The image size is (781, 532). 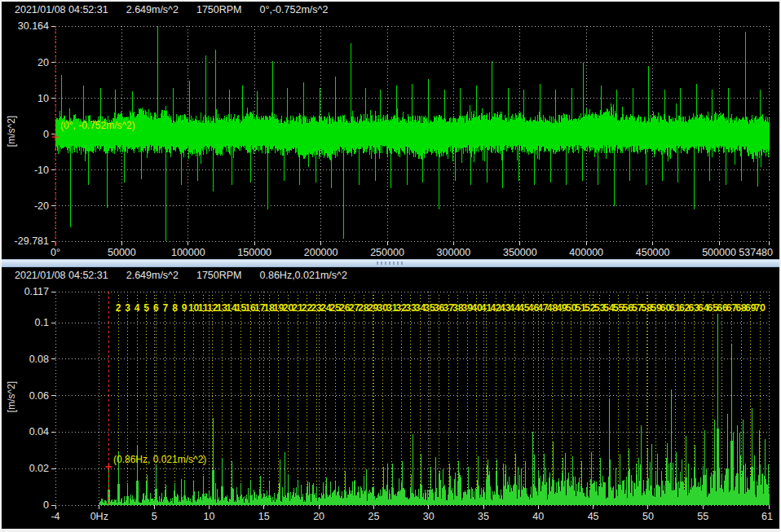 I want to click on x-tick-label: -4, so click(x=55, y=517).